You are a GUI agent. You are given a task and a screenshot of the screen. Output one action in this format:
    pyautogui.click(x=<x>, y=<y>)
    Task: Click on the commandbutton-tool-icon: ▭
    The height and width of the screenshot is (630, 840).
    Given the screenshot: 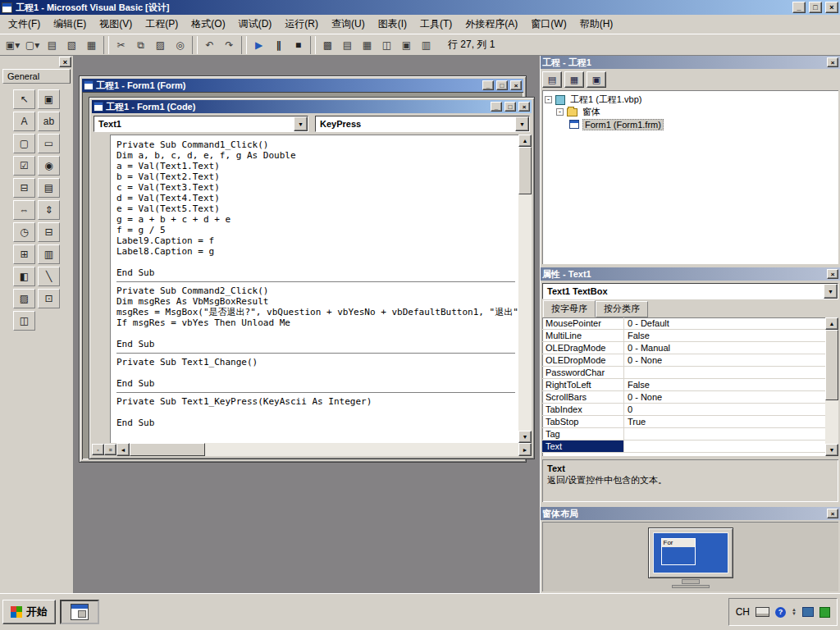 What is the action you would take?
    pyautogui.click(x=49, y=144)
    